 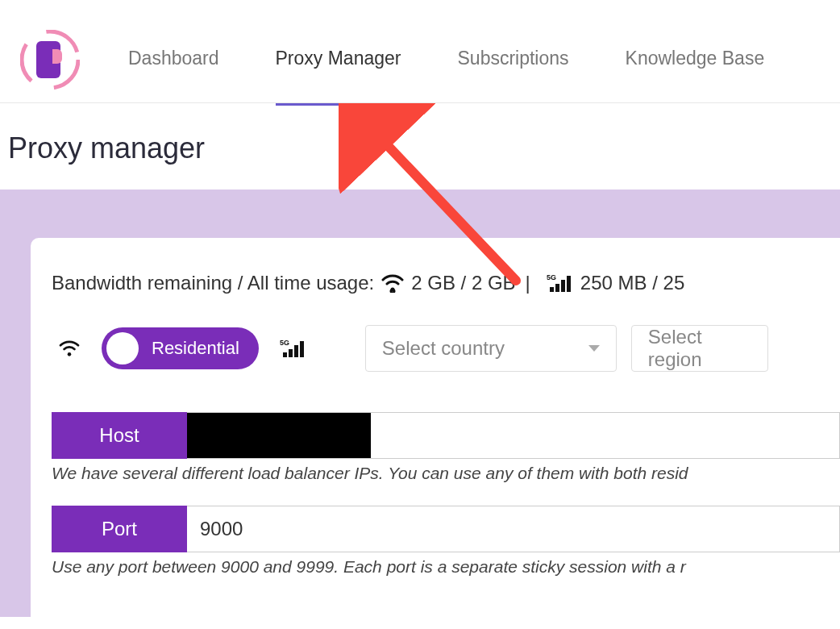 I want to click on region-select: Select region, so click(x=700, y=348).